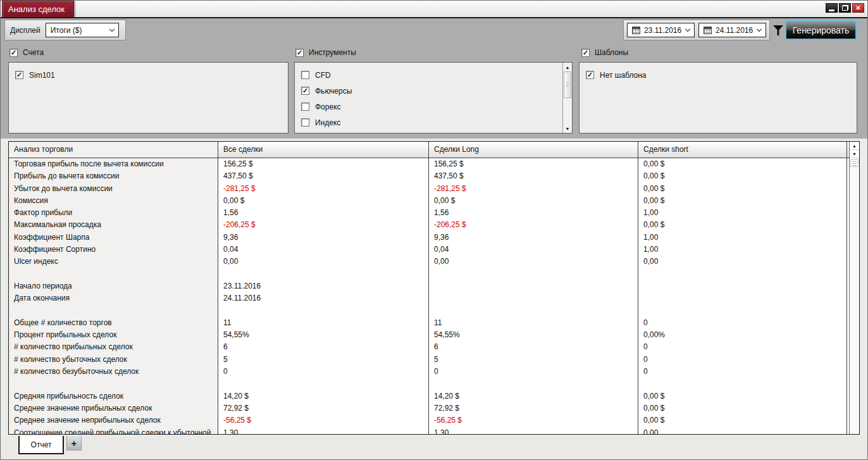 The image size is (868, 460). What do you see at coordinates (328, 123) in the screenshot?
I see `list-item-label: Индекс` at bounding box center [328, 123].